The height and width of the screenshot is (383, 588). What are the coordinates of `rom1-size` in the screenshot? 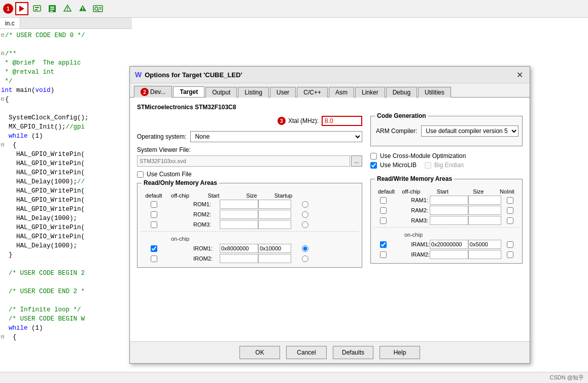 It's located at (275, 204).